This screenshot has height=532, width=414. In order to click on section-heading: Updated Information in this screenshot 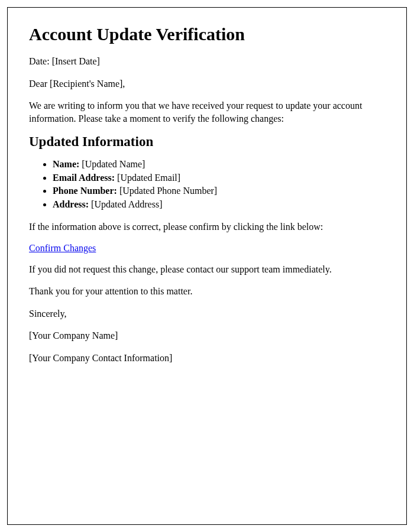, I will do `click(207, 142)`.